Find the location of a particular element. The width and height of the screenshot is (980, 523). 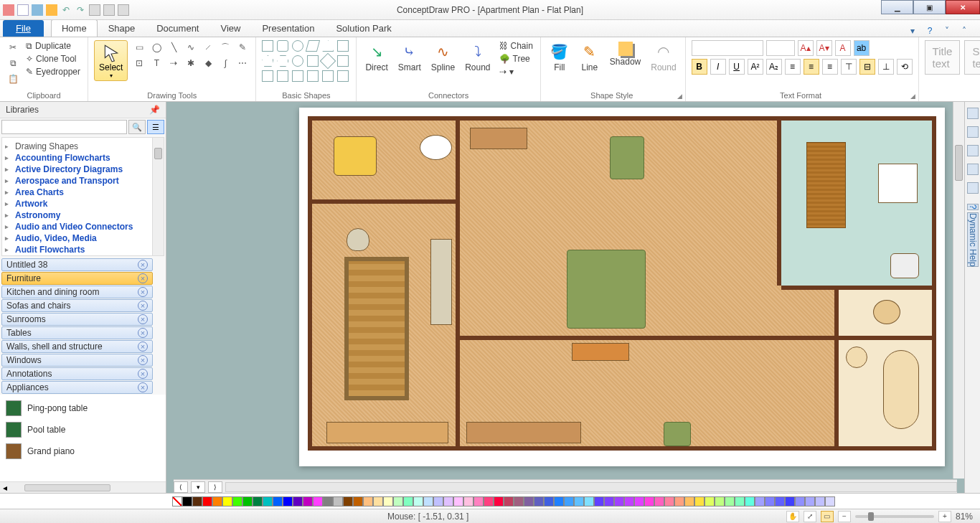

bold-button: B is located at coordinates (699, 67).